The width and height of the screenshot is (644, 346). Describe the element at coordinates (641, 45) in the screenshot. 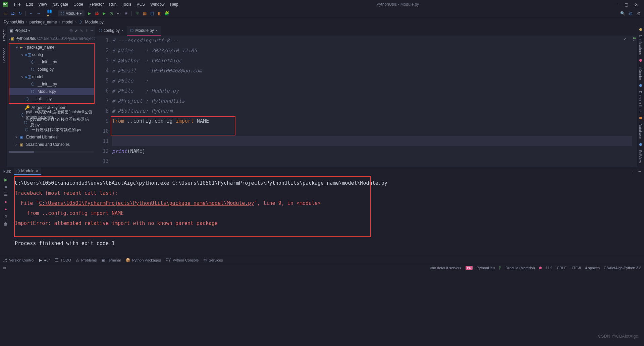

I see `rail-tab-notifications: Notifications` at that location.